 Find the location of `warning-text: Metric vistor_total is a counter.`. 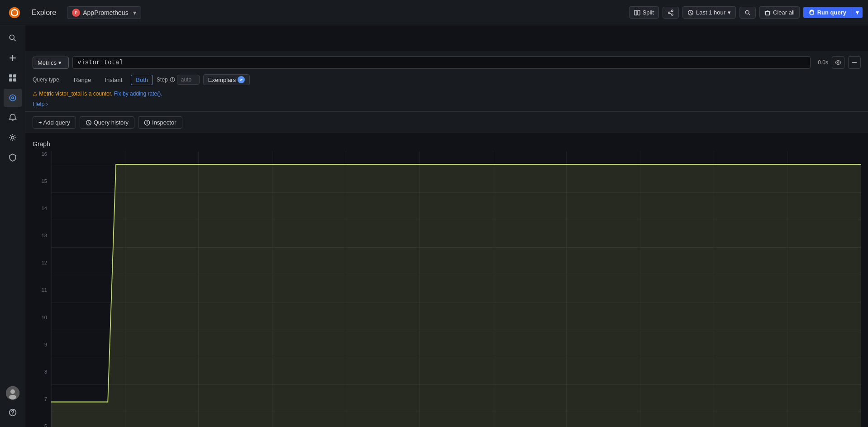

warning-text: Metric vistor_total is a counter. is located at coordinates (76, 94).